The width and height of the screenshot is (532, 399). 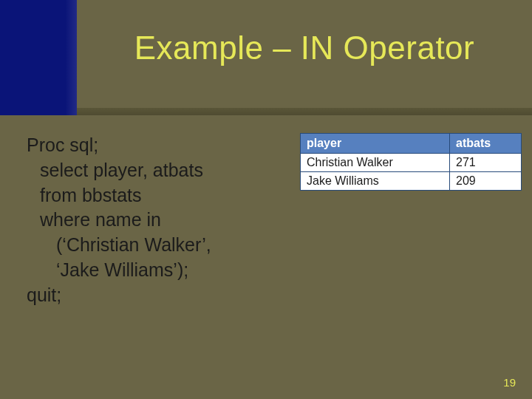 I want to click on code-line: select player, atbats, so click(x=149, y=171).